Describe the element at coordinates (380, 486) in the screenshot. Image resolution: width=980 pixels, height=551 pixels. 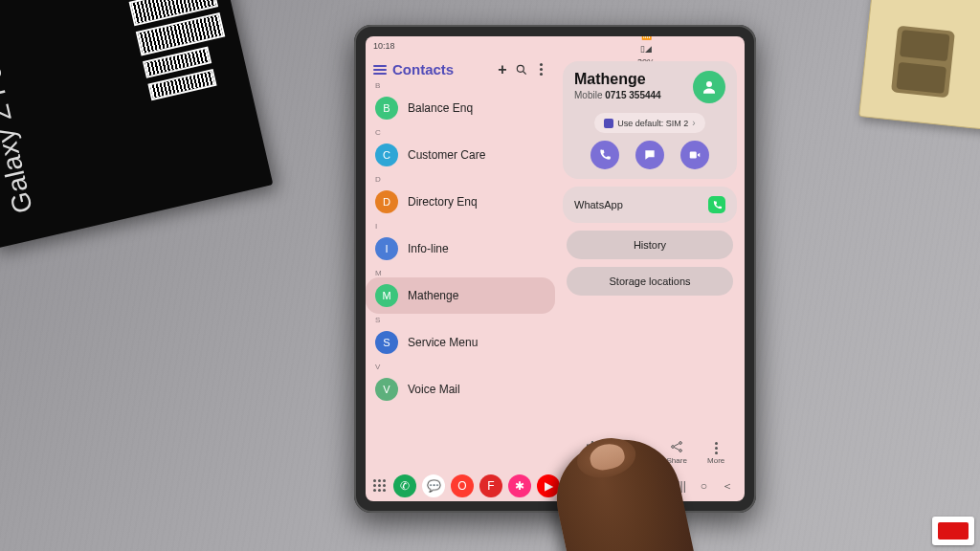
I see `app-drawer-icon` at that location.